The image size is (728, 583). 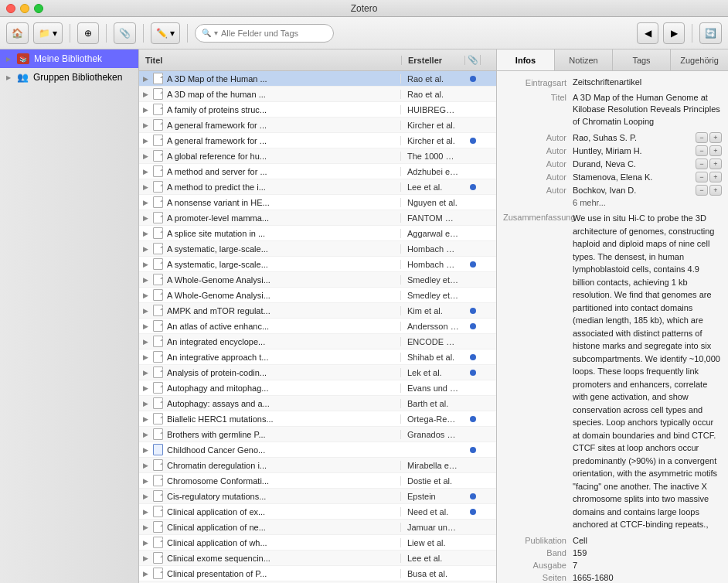 I want to click on attach-button: 📎, so click(x=125, y=33).